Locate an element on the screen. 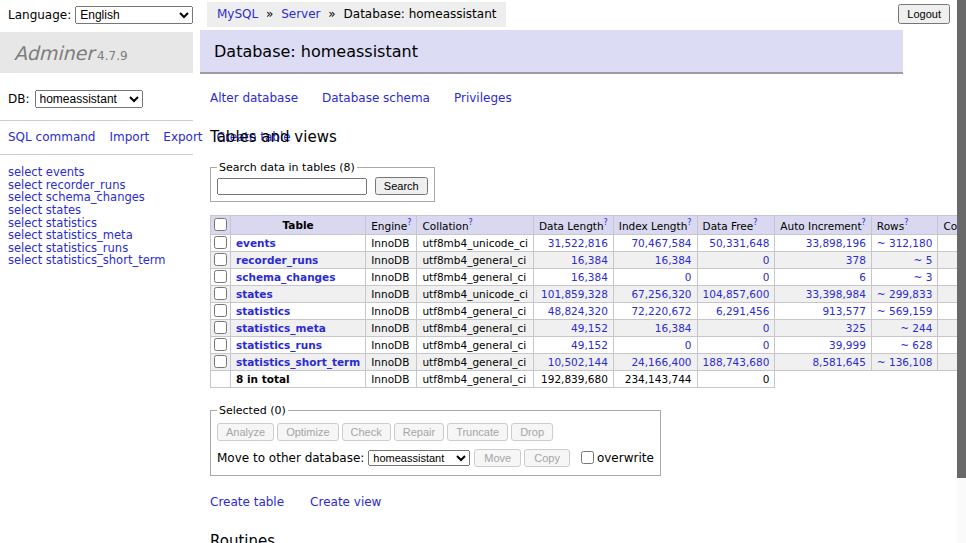  select-all-checkbox is located at coordinates (220, 224).